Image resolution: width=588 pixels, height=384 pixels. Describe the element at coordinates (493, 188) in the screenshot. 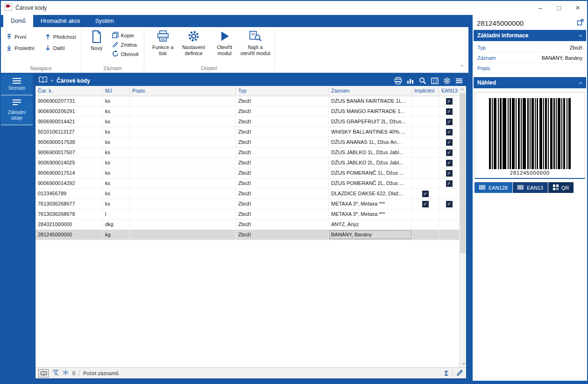

I see `ean128-button: EAN128` at that location.